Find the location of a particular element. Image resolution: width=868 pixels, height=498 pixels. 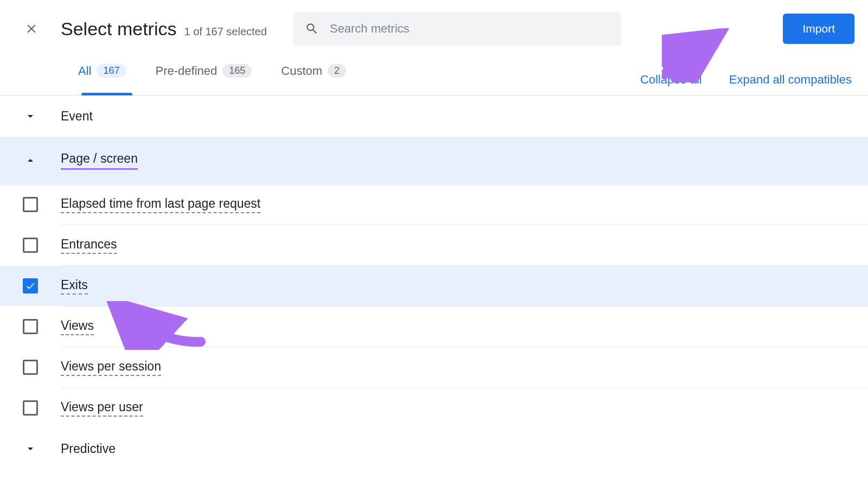

metric-row-views-per-session: Views per session is located at coordinates (434, 367).